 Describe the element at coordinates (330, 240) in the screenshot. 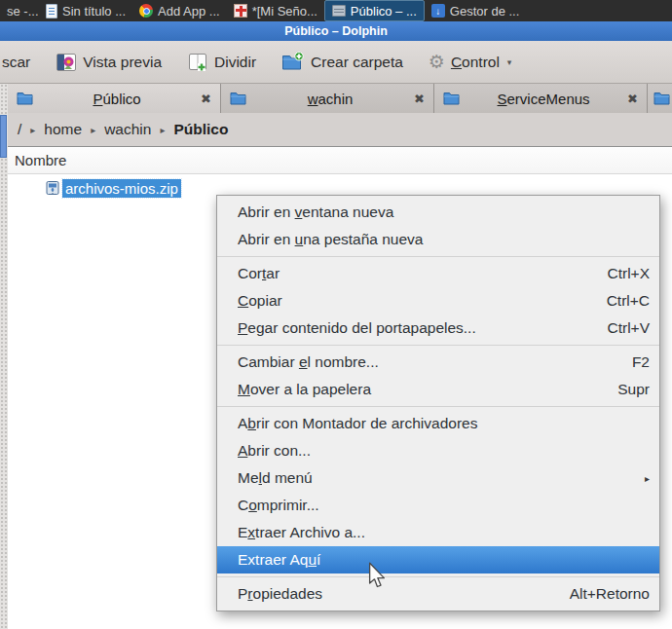

I see `menu-item-label: Abrir en una pestaña nueva` at that location.